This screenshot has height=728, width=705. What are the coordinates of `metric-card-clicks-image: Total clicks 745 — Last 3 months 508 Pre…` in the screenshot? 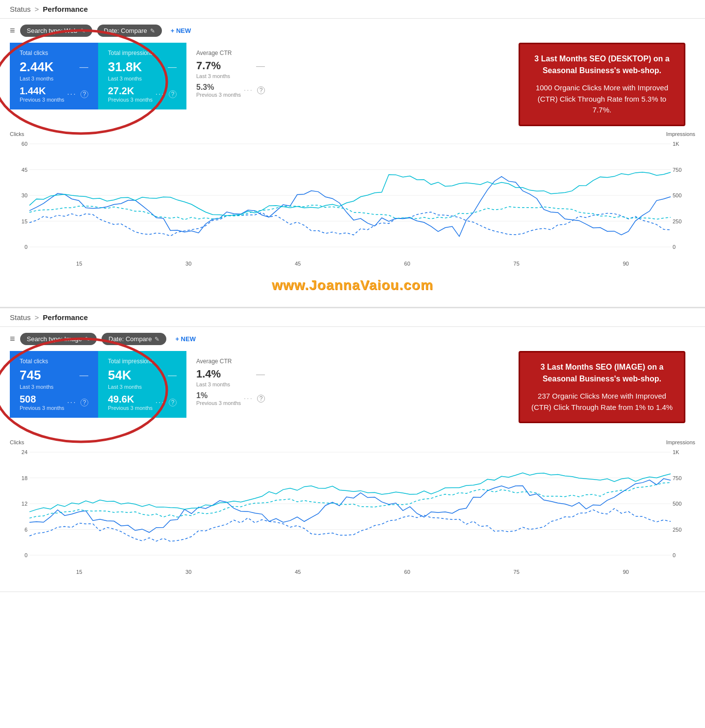 It's located at (54, 384).